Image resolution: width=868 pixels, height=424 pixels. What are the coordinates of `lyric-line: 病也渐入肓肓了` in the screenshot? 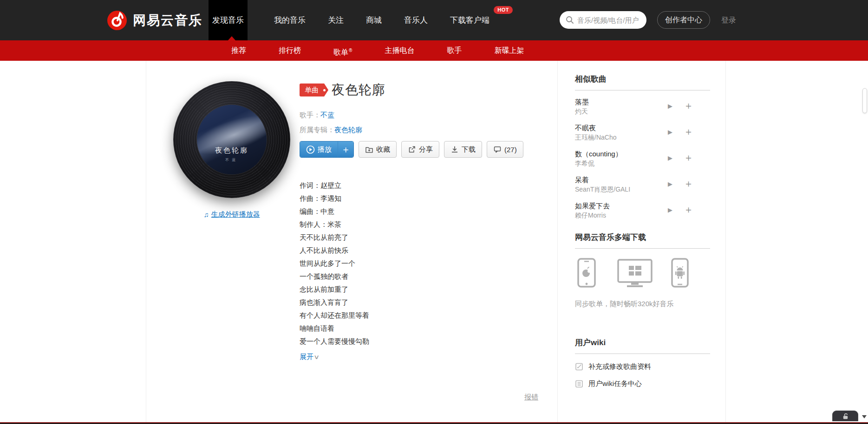 It's located at (430, 302).